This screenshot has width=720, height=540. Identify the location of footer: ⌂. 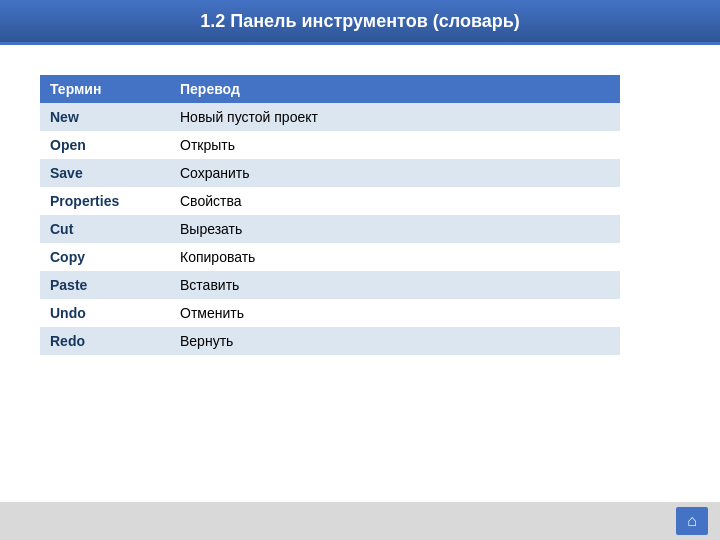
(360, 521).